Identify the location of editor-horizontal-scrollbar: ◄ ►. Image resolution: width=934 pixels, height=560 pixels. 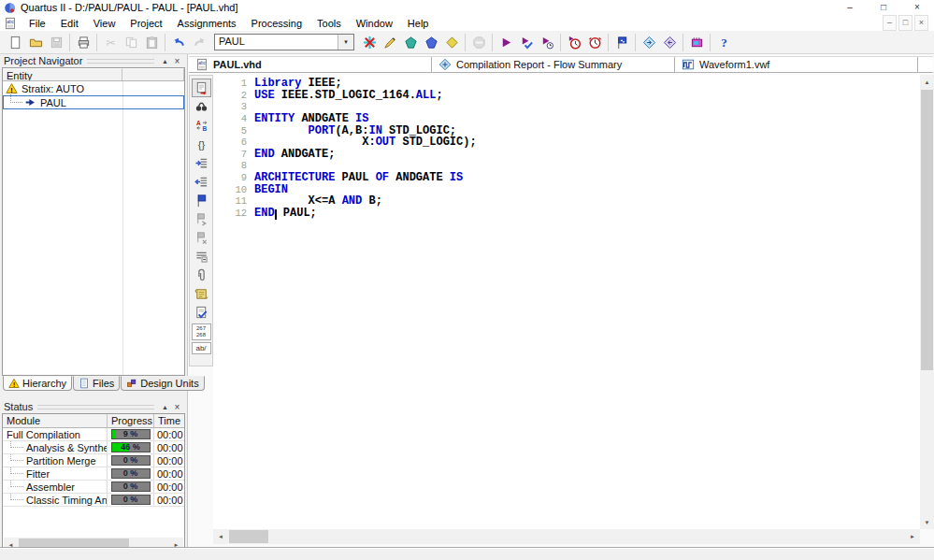
(567, 537).